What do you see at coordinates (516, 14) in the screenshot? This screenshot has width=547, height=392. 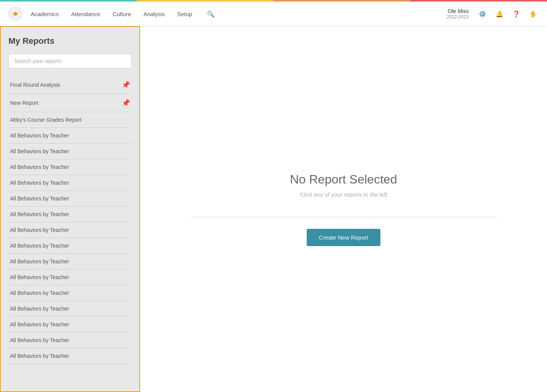 I see `help-icon: ❓` at bounding box center [516, 14].